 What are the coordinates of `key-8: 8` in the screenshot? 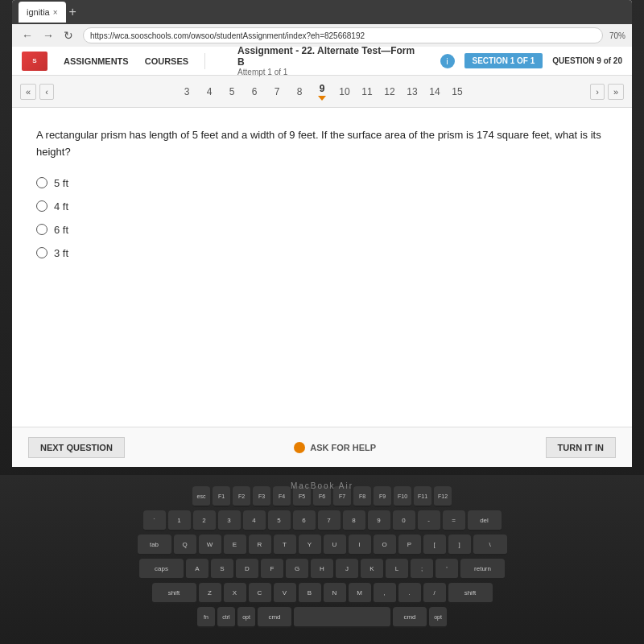 It's located at (354, 521).